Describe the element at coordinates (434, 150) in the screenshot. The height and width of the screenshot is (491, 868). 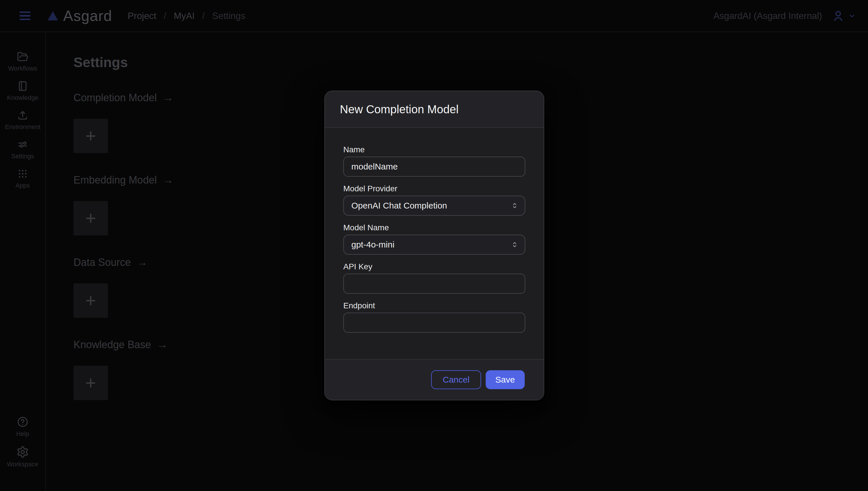
I see `field-label: Name` at that location.